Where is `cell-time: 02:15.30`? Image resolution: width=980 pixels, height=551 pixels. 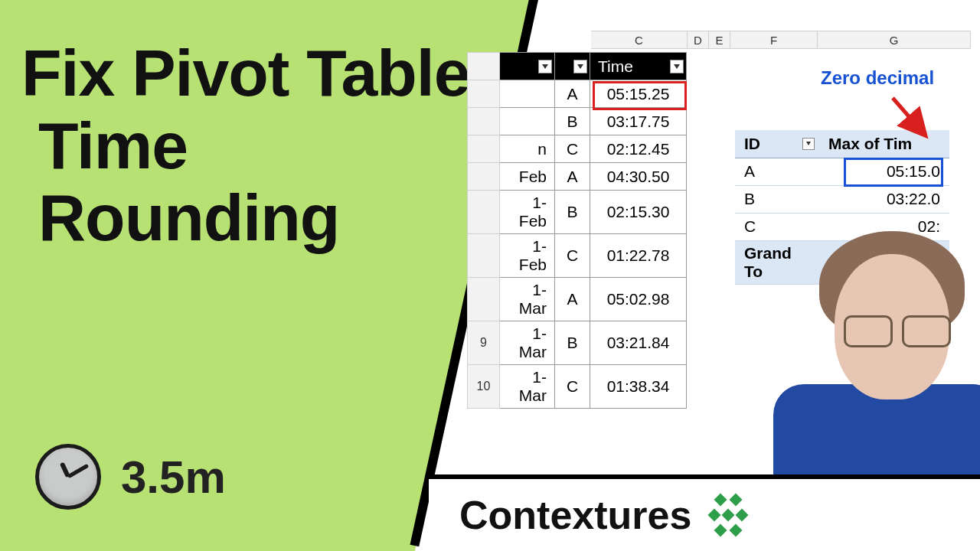
cell-time: 02:15.30 is located at coordinates (639, 213).